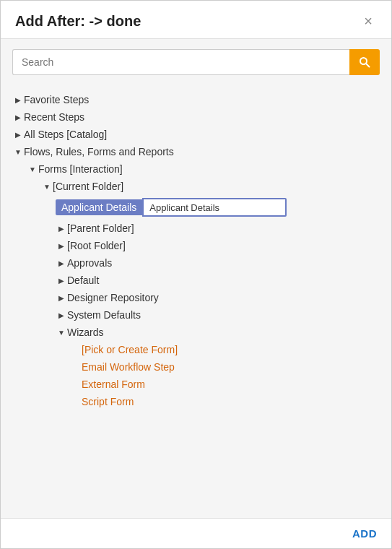  Describe the element at coordinates (196, 207) in the screenshot. I see `tree-item-applicant-details: Applicant Details` at that location.